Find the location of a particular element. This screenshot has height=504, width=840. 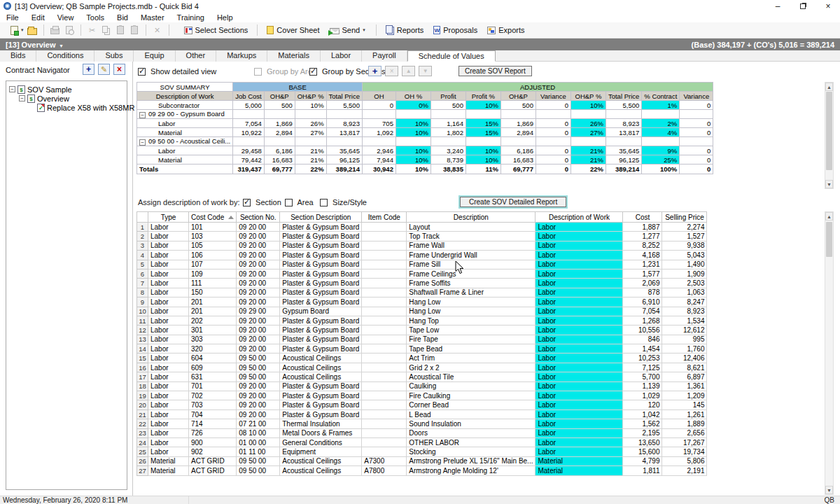

summary-column-header: Profit % is located at coordinates (483, 97).